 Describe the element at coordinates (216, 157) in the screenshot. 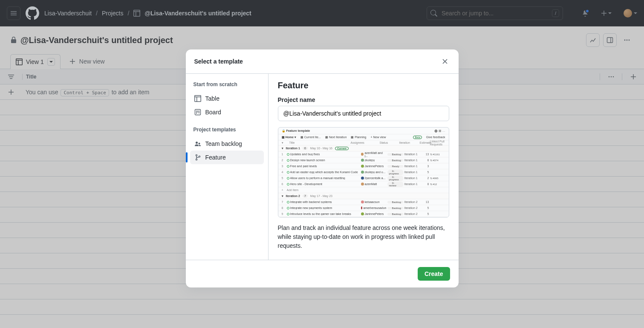

I see `sidebar-item-label: Feature` at that location.